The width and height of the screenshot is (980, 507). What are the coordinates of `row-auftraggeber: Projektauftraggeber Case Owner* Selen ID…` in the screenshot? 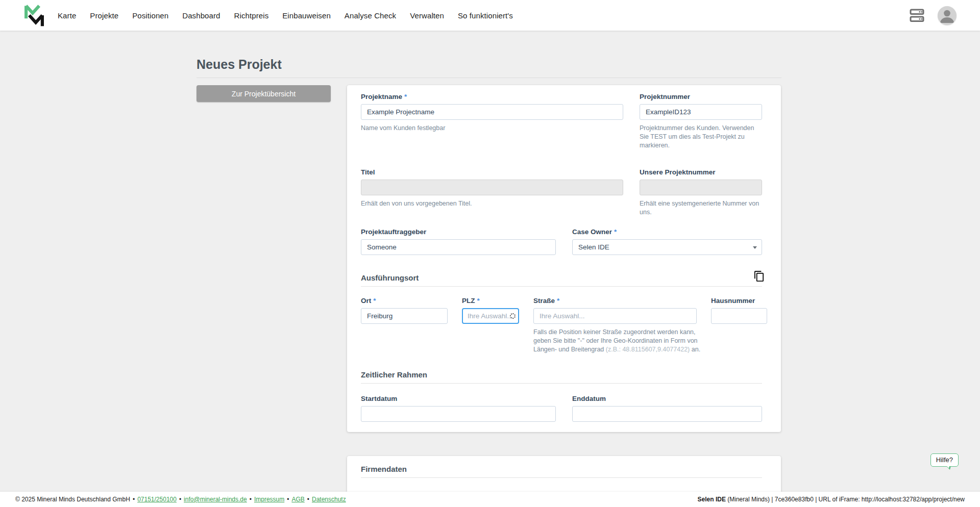 It's located at (561, 242).